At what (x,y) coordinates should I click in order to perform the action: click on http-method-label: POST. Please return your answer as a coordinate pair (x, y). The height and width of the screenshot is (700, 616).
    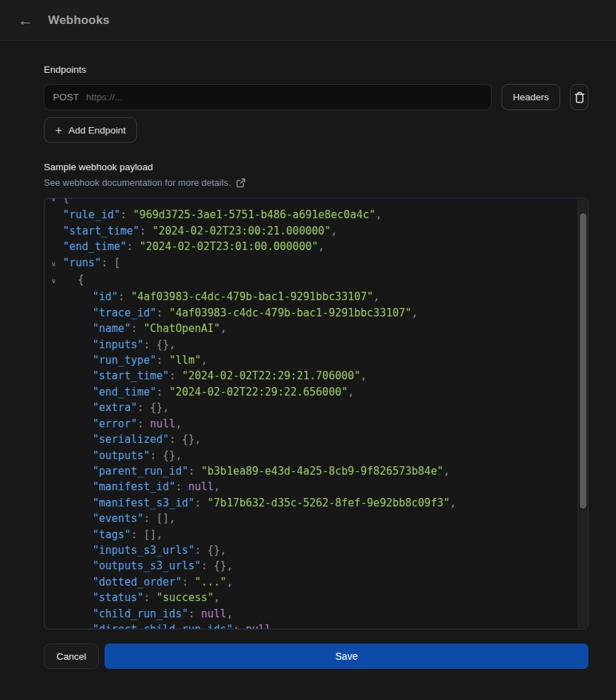
    Looking at the image, I should click on (66, 97).